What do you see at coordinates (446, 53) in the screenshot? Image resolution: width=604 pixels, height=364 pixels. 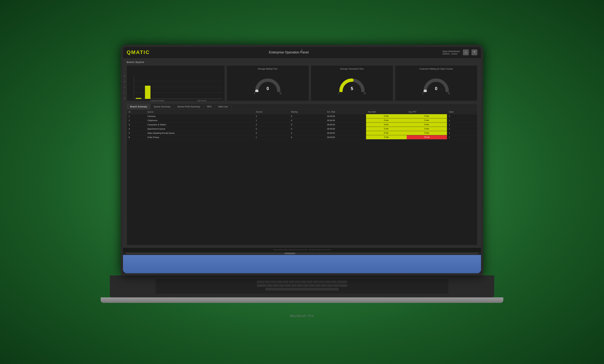 I see `settings-link: Settings` at bounding box center [446, 53].